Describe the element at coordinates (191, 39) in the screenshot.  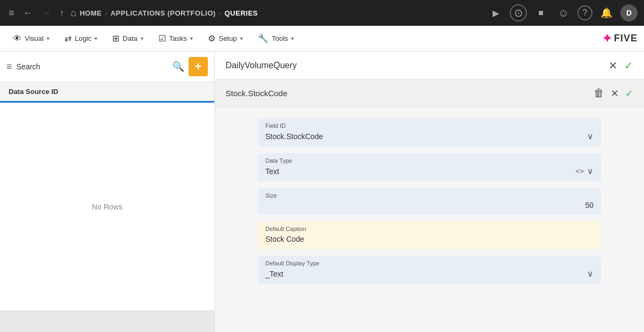
I see `tasks-chevron: ▾` at that location.